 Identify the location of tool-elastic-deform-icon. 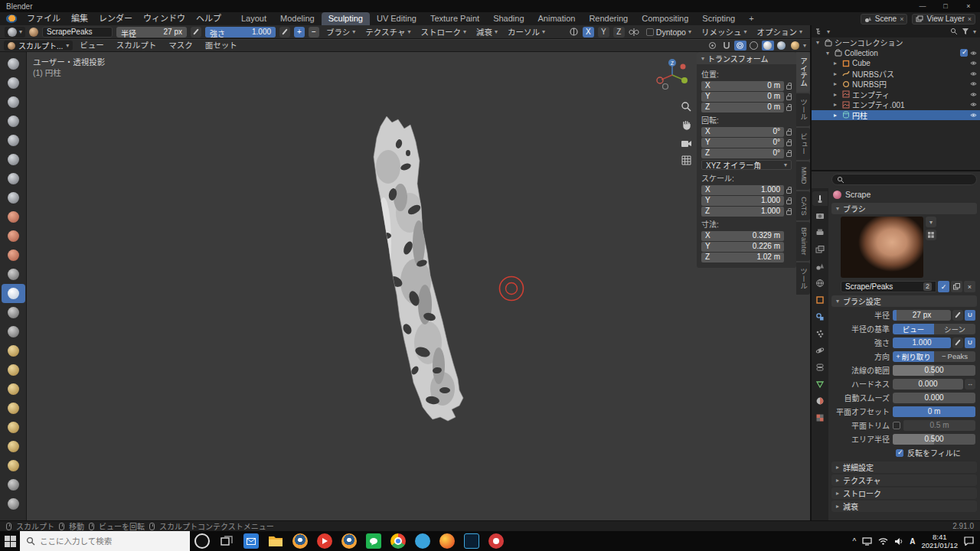
(14, 370).